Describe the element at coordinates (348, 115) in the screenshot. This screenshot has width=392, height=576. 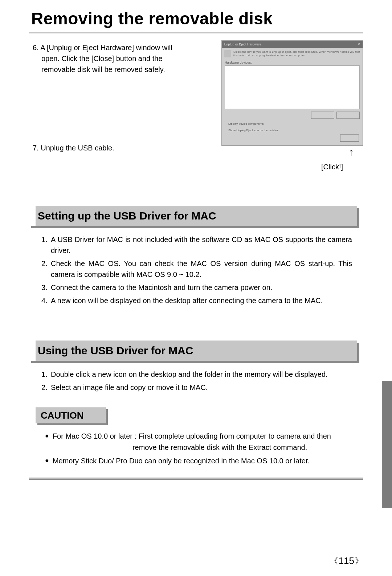
I see `stop-button` at that location.